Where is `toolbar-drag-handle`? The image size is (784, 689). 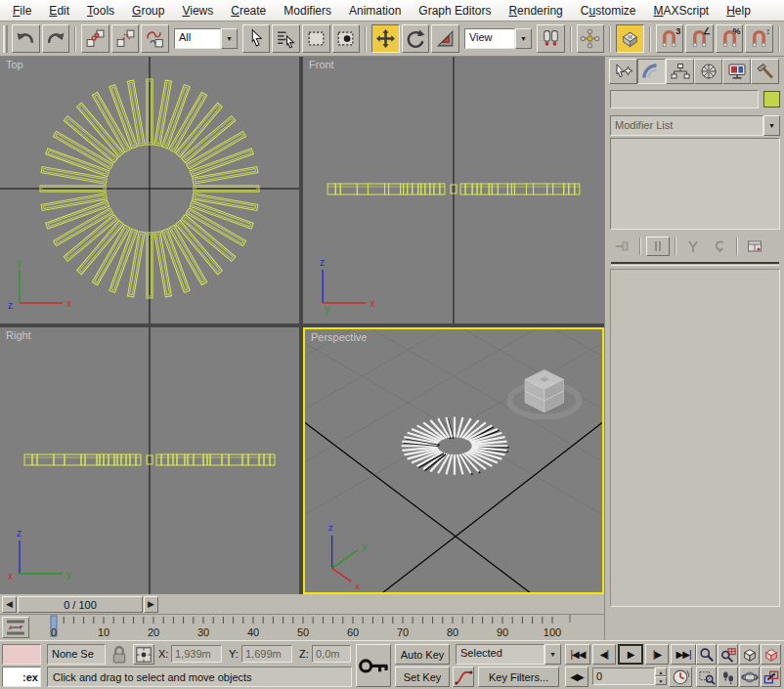 toolbar-drag-handle is located at coordinates (6, 39).